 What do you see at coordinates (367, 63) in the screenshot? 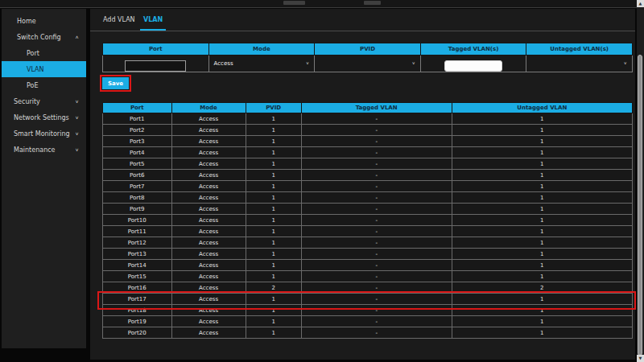
I see `pvid-select: ∨` at bounding box center [367, 63].